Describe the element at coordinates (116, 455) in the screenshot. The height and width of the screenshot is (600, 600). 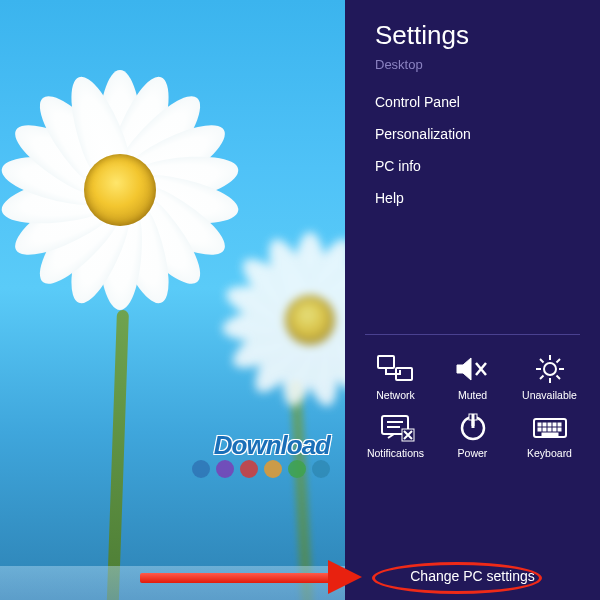
I see `flower-stem` at that location.